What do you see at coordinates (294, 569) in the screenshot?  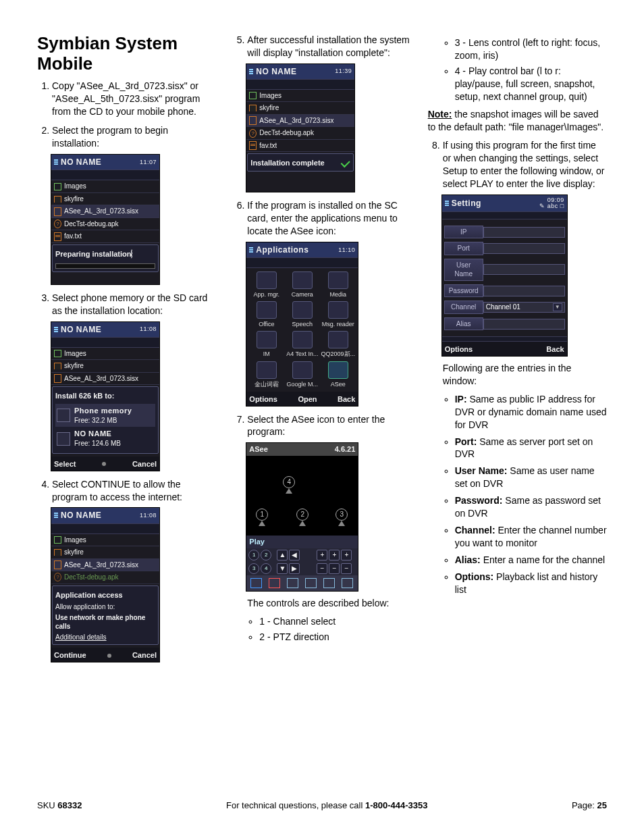 I see `ptz-right-button: ▶` at bounding box center [294, 569].